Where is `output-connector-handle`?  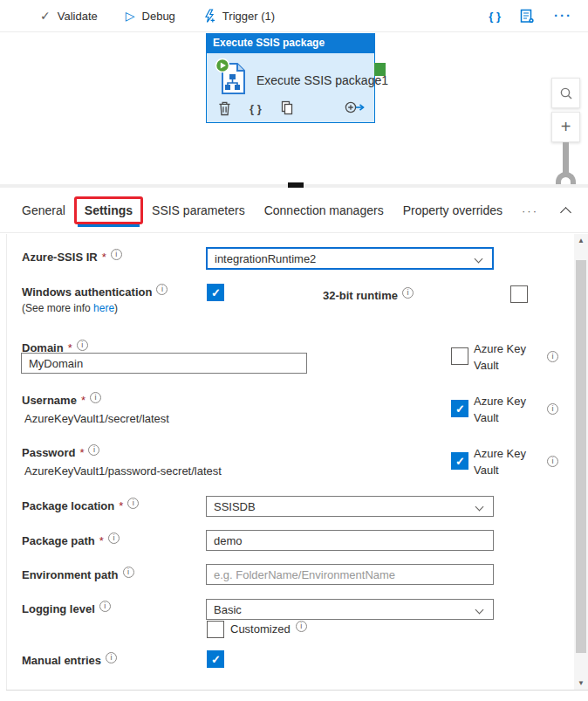
output-connector-handle is located at coordinates (380, 70).